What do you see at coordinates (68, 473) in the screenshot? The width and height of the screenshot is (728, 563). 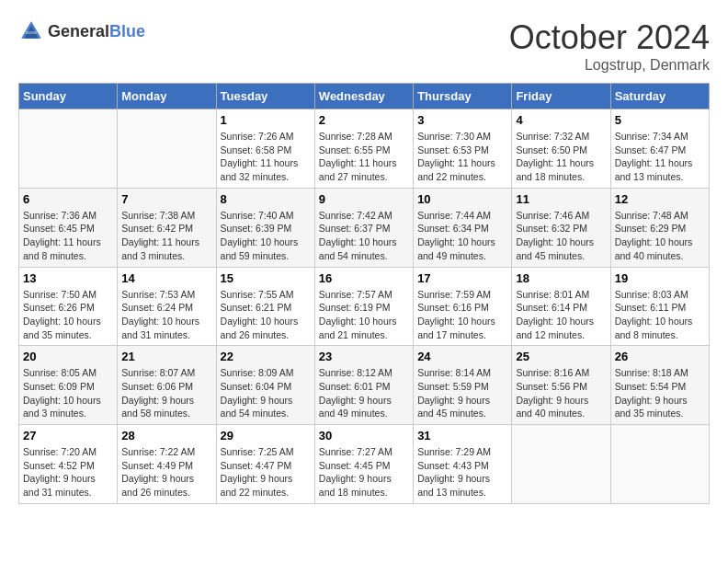 I see `day-info: Sunrise: 7:20 AMSunset: 4:52 PMDaylight:…` at bounding box center [68, 473].